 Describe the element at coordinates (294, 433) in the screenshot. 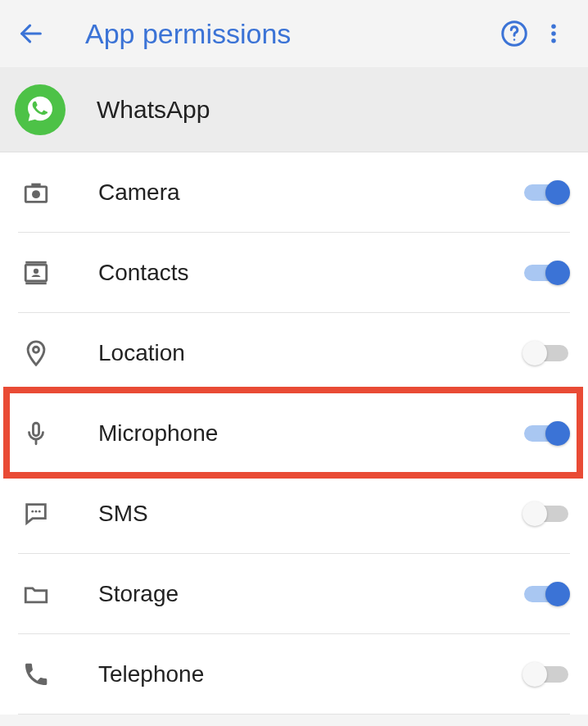

I see `permission-row-microphone: Microphone` at that location.